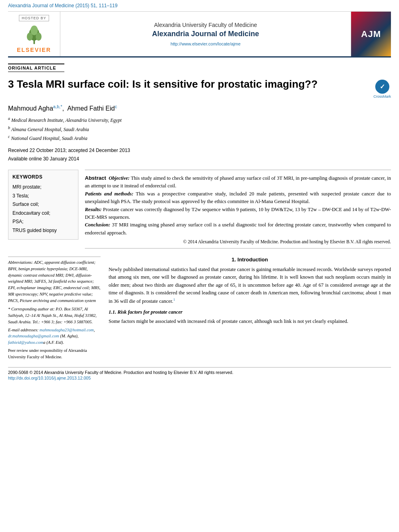  What do you see at coordinates (43, 209) in the screenshot?
I see `left-column: KEYWORDS MRI prostate; 3 Tesla; Surface …` at bounding box center [43, 209].